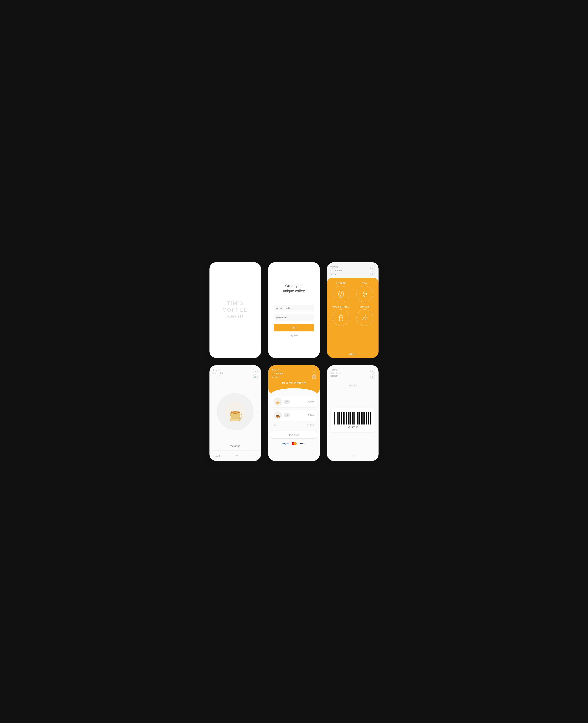 This screenshot has width=588, height=723. What do you see at coordinates (294, 402) in the screenshot?
I see `order-item-1: 2x 8,40 €` at bounding box center [294, 402].